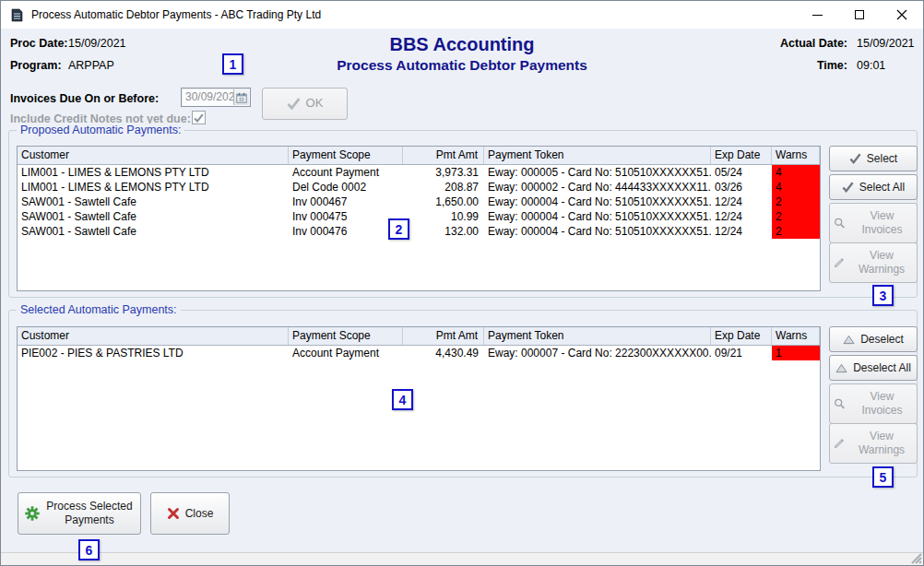 Image resolution: width=924 pixels, height=566 pixels. Describe the element at coordinates (741, 172) in the screenshot. I see `cell-exp: 05/24` at that location.